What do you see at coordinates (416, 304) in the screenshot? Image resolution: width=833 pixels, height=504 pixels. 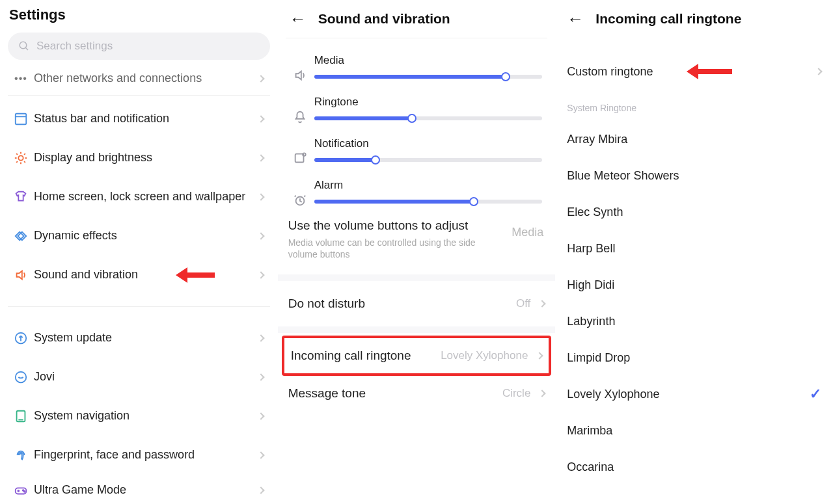 I see `do-not-disturb-row: Do not disturb Off` at bounding box center [416, 304].